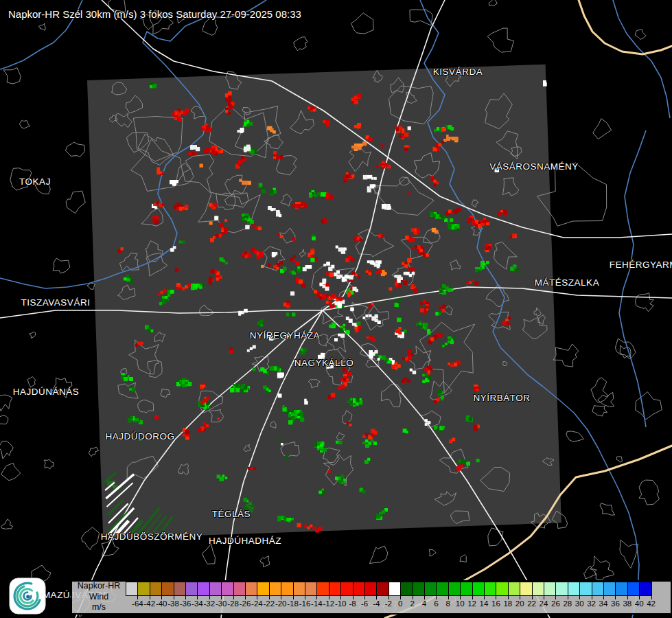 This screenshot has height=618, width=672. Describe the element at coordinates (231, 514) in the screenshot. I see `city-label: TÉGLÁS` at that location.